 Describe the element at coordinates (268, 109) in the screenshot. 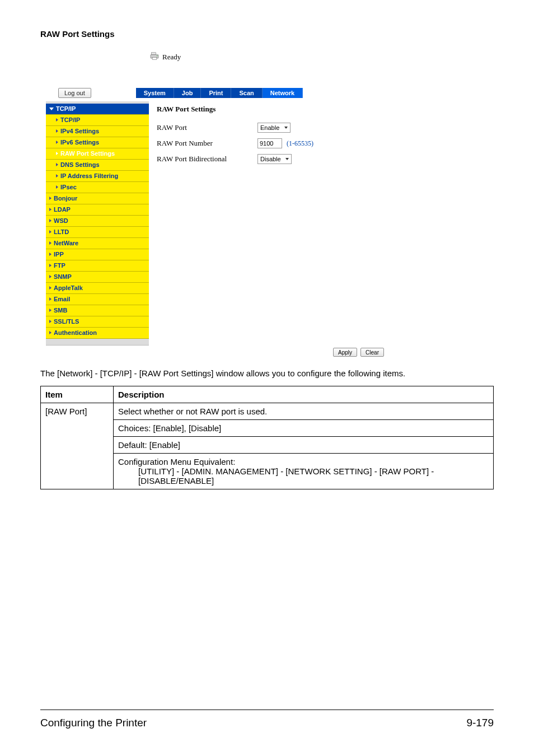

I see `content-title: RAW Port Settings` at that location.